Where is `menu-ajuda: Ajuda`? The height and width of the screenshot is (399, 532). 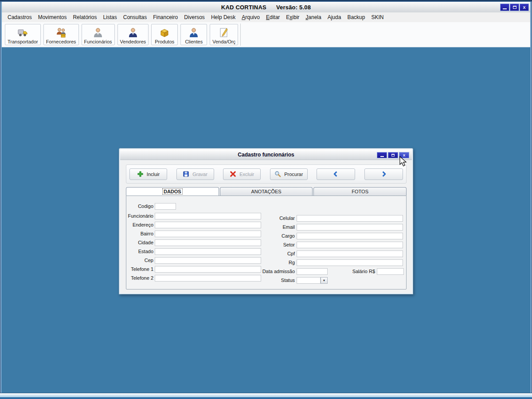
menu-ajuda: Ajuda is located at coordinates (334, 17).